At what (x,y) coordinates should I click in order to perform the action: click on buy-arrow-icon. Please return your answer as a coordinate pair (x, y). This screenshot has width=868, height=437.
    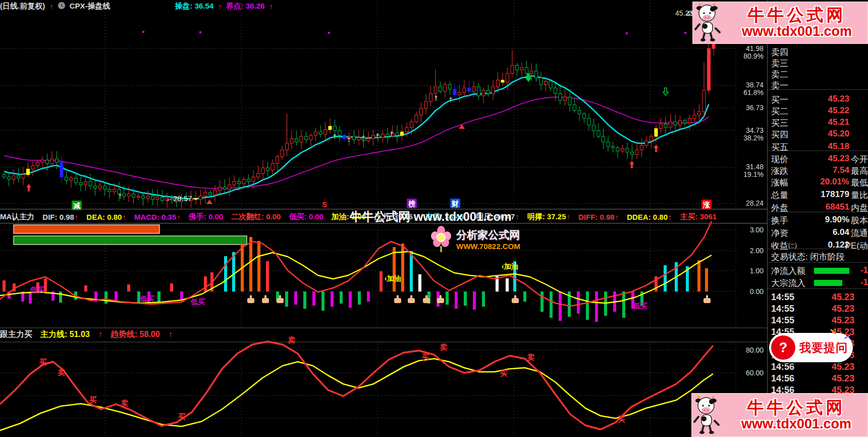
    Looking at the image, I should click on (656, 149).